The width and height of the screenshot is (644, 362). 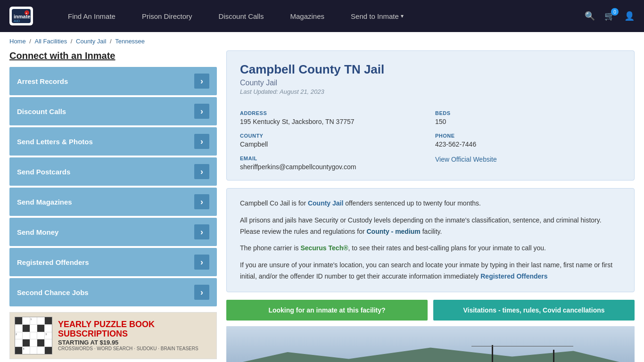 I want to click on visitations-button: Visitations - times, rules, Covid cancel…, so click(x=534, y=310).